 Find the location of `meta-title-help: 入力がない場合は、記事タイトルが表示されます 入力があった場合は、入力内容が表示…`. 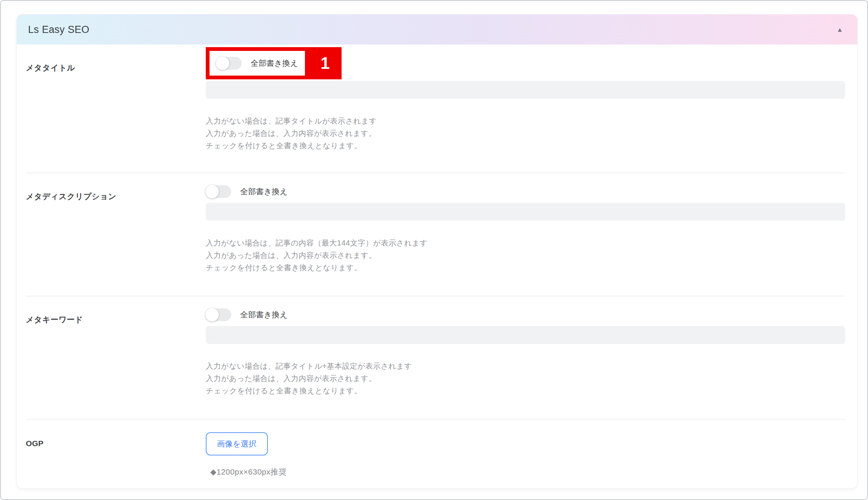

meta-title-help: 入力がない場合は、記事タイトルが表示されます 入力があった場合は、入力内容が表示… is located at coordinates (525, 133).